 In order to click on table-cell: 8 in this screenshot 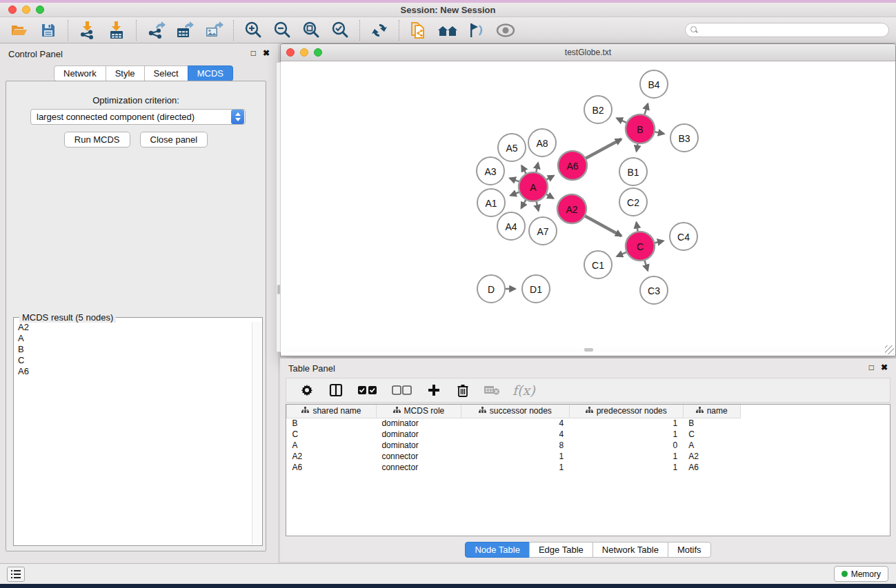, I will do `click(515, 445)`.